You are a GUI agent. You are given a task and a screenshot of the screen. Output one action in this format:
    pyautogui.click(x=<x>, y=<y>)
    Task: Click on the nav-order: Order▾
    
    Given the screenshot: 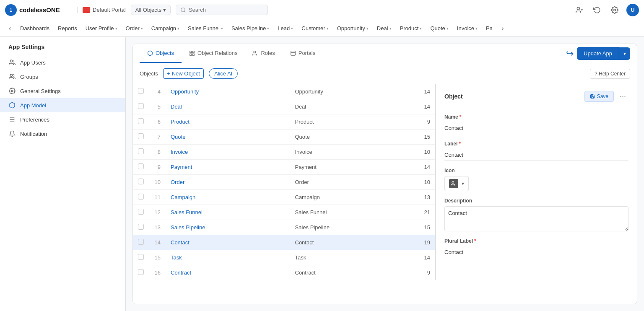 What is the action you would take?
    pyautogui.click(x=134, y=29)
    